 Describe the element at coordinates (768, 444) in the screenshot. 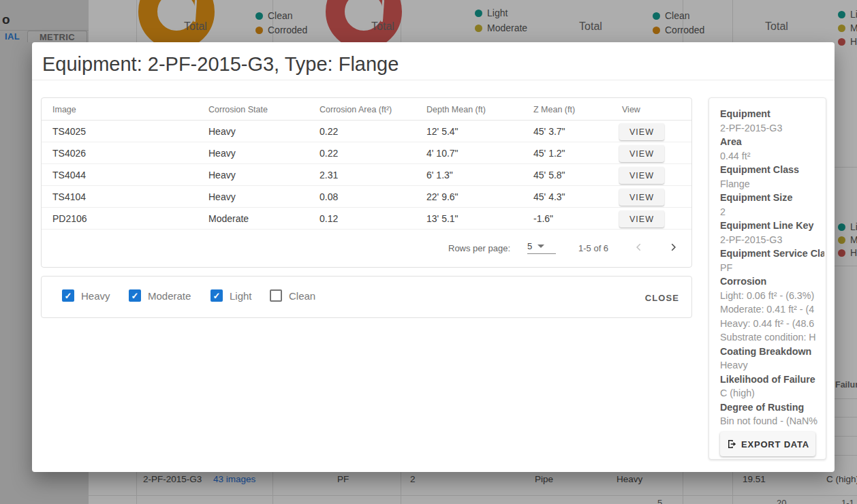

I see `export-data-button: EXPORT DATA` at that location.